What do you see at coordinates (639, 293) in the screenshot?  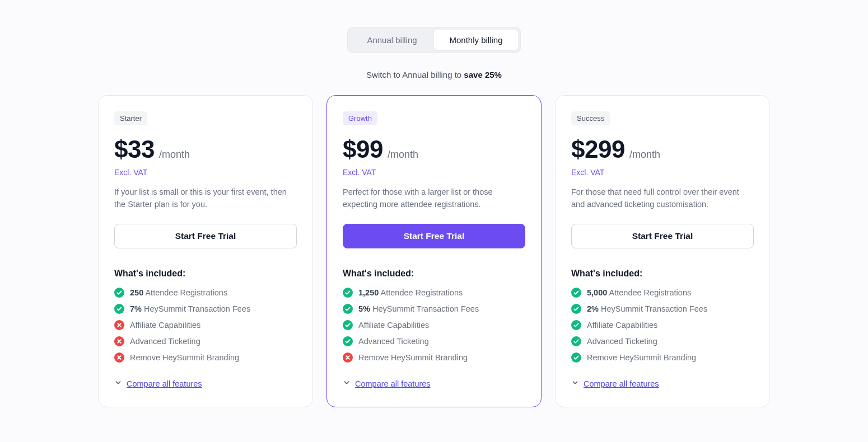 I see `feature-text: 5,000 Attendee Registrations` at bounding box center [639, 293].